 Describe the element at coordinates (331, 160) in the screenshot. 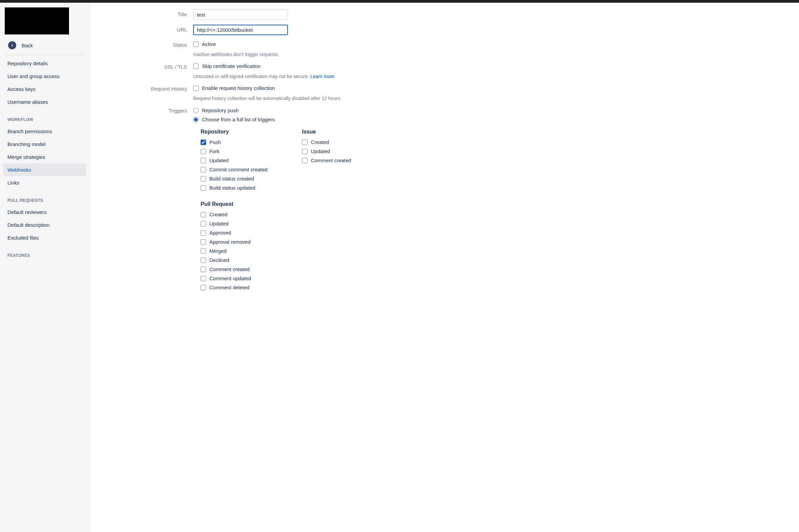

I see `trigger-issue-comment-created-label: Comment created` at that location.